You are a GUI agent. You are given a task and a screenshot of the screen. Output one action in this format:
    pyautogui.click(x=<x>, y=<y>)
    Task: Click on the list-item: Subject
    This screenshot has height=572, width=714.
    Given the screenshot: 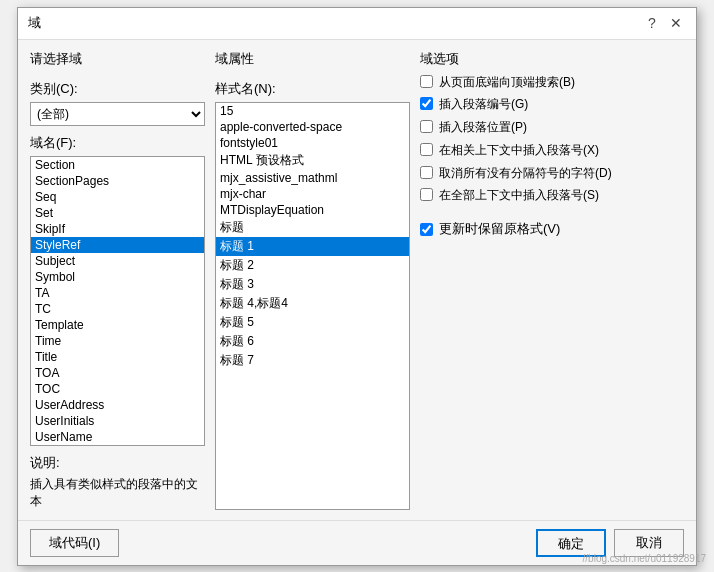 What is the action you would take?
    pyautogui.click(x=118, y=261)
    